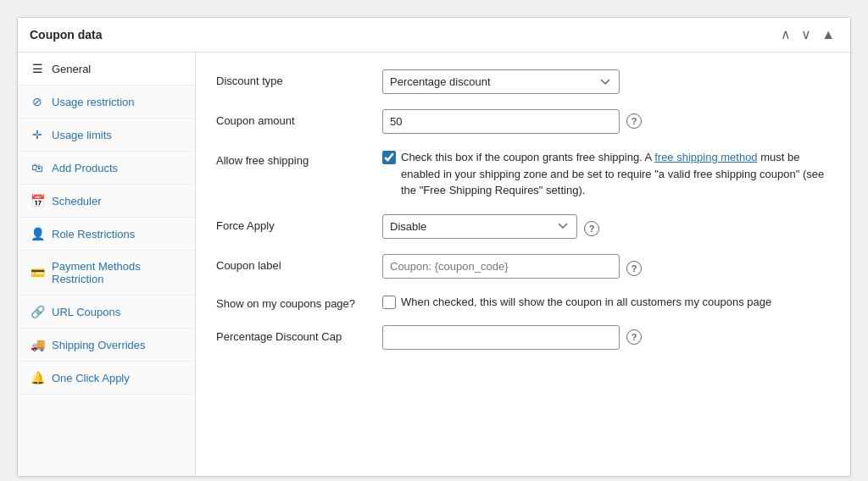 Image resolution: width=868 pixels, height=481 pixels. Describe the element at coordinates (37, 345) in the screenshot. I see `shipping-overrides-icon: 🚚` at that location.